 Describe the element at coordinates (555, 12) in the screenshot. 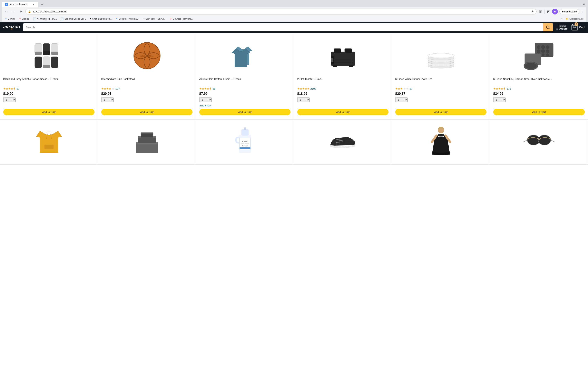

I see `profile-button: R` at that location.